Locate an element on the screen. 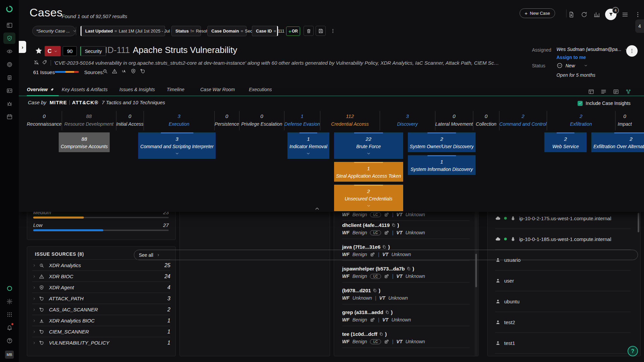  kebab-icon is located at coordinates (638, 14).